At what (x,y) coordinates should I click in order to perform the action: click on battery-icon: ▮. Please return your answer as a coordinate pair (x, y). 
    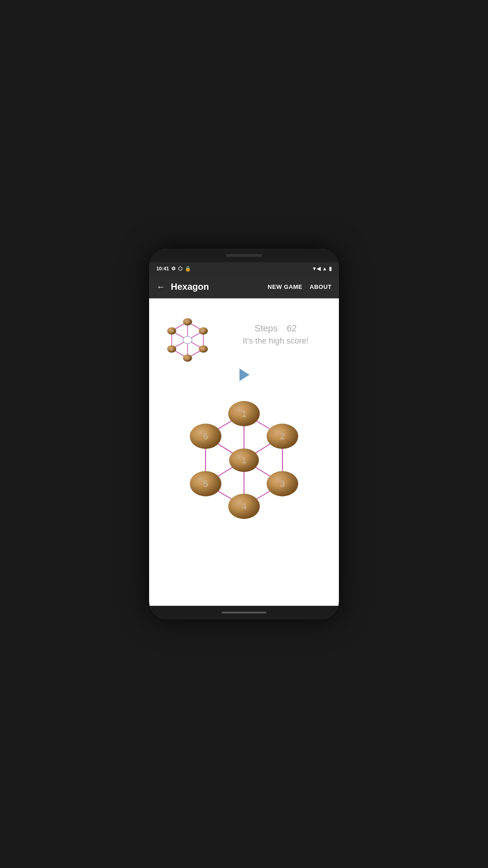
    Looking at the image, I should click on (330, 269).